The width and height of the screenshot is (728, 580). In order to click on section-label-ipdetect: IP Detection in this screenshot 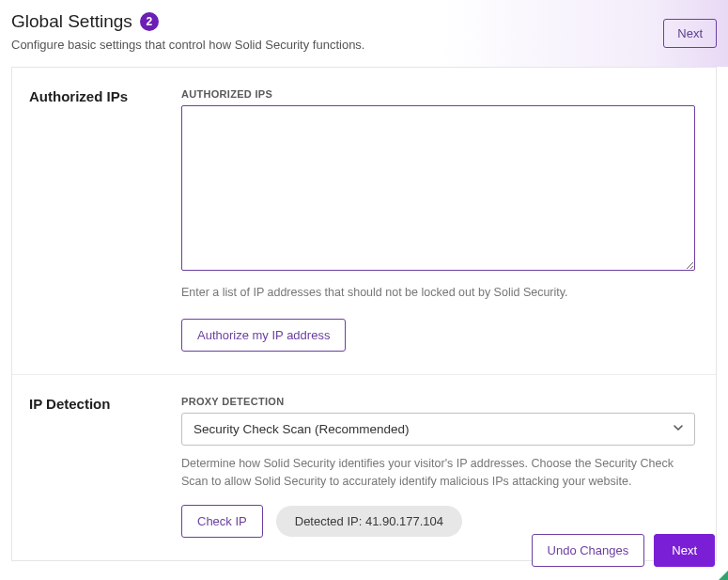, I will do `click(105, 467)`.